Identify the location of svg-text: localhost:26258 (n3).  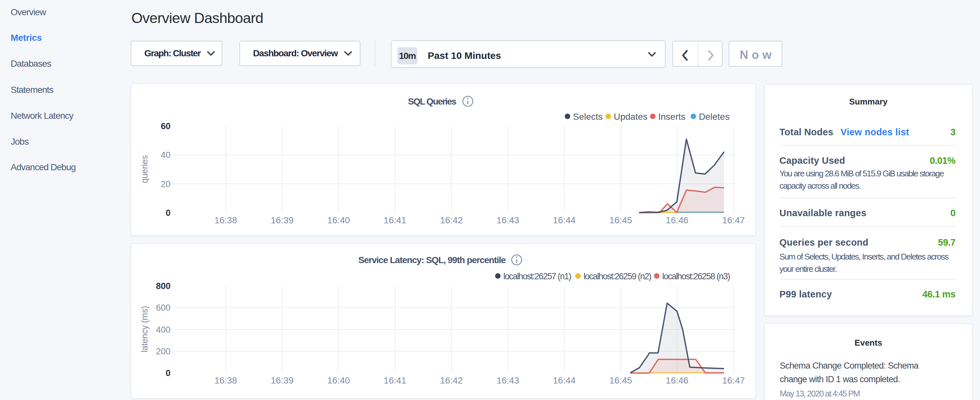
(696, 276).